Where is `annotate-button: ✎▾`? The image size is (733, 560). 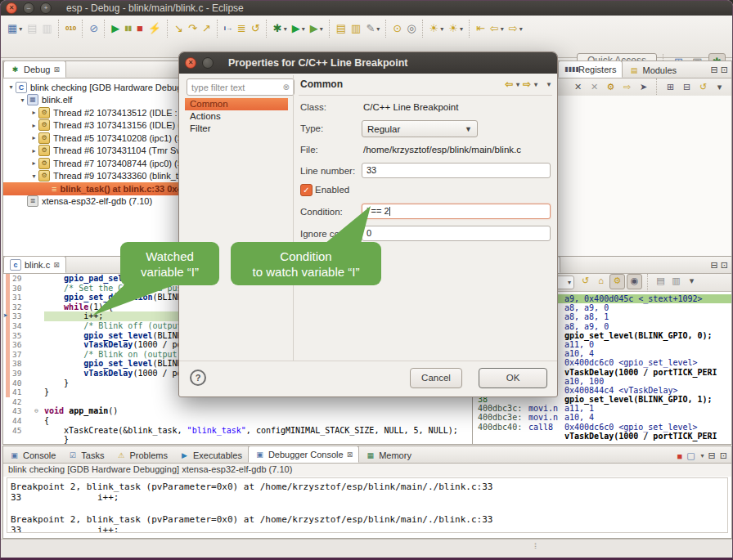 annotate-button: ✎▾ is located at coordinates (373, 29).